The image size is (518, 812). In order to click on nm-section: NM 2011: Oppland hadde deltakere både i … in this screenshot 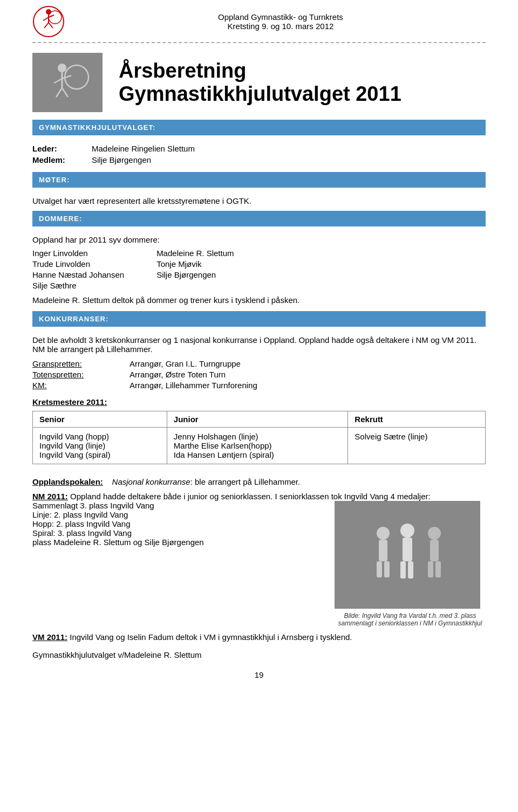, I will do `click(259, 560)`.